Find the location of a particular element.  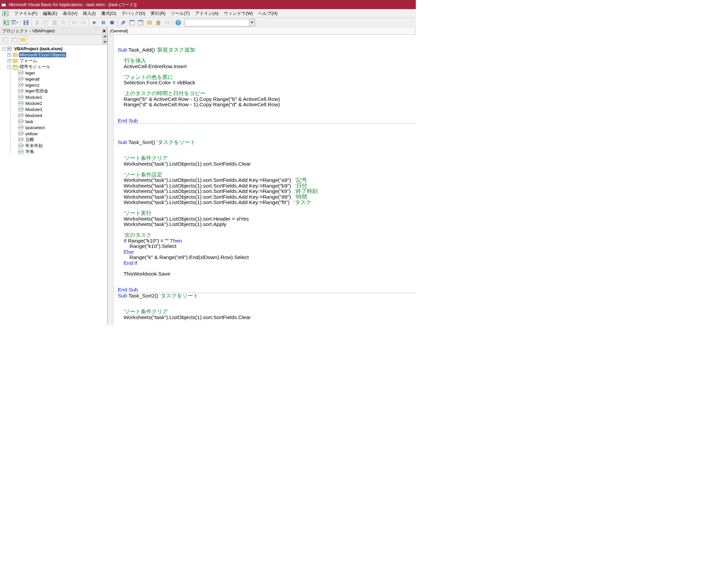

tree-module-item: <>leger is located at coordinates (54, 73).